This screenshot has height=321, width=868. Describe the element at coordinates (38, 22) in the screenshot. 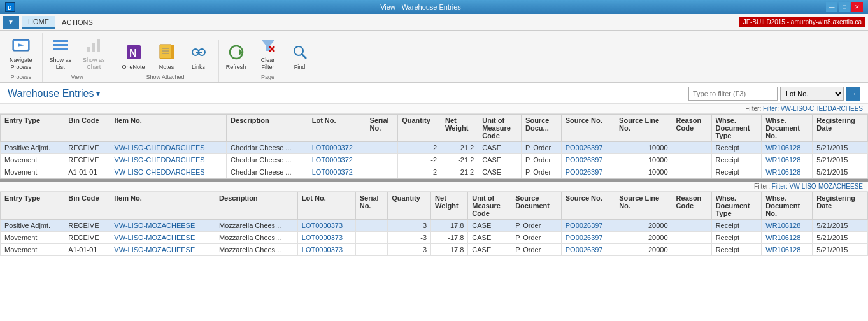

I see `menu-item-home: HOME` at that location.